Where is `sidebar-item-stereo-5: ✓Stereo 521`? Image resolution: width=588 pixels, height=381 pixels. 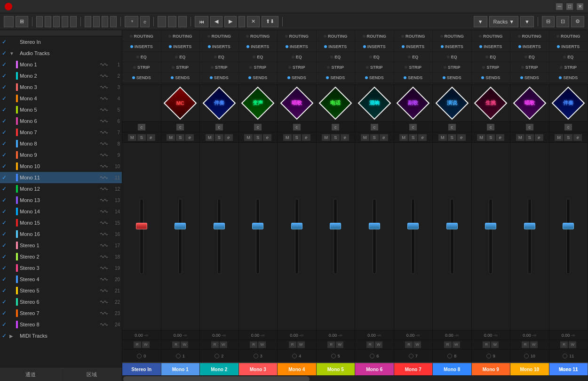 sidebar-item-stereo-5: ✓Stereo 521 is located at coordinates (61, 291).